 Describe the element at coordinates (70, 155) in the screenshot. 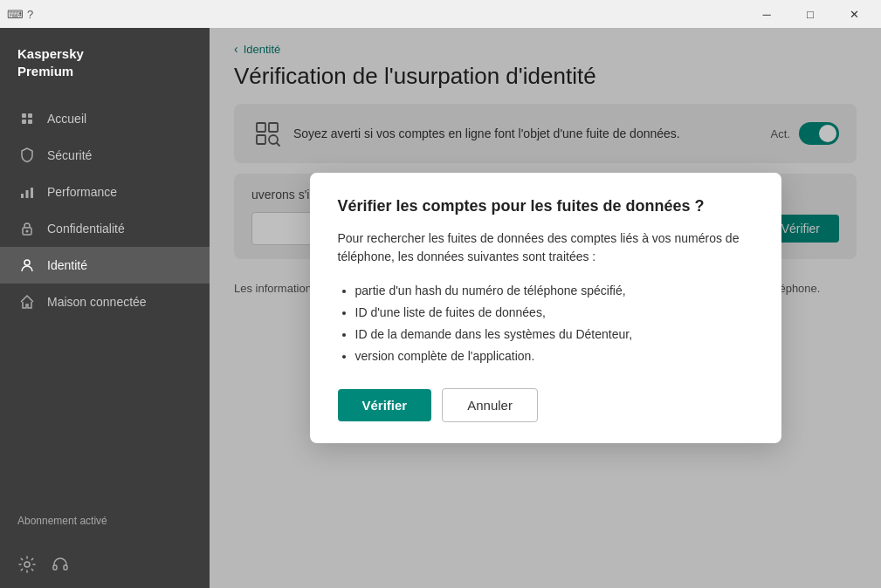

I see `sidebar-item-label: Sécurité` at that location.